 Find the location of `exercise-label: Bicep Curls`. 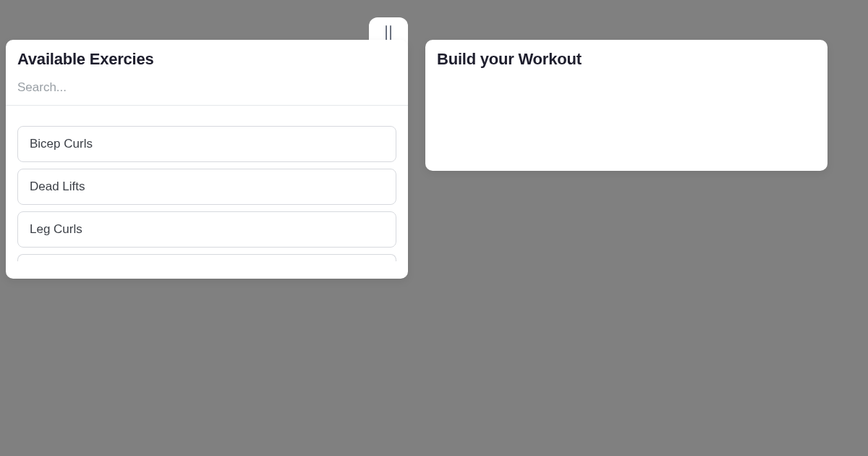

exercise-label: Bicep Curls is located at coordinates (61, 143).